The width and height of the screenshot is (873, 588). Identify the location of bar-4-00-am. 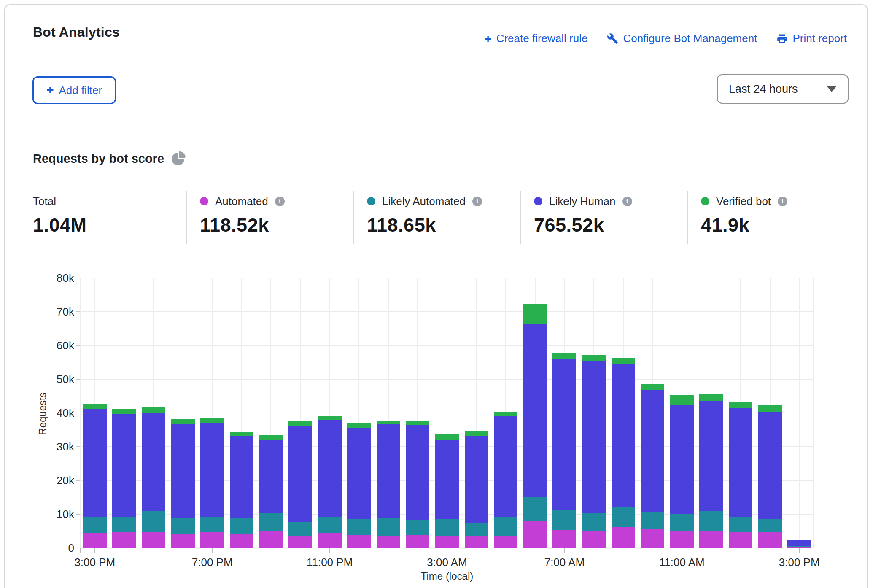
(477, 490).